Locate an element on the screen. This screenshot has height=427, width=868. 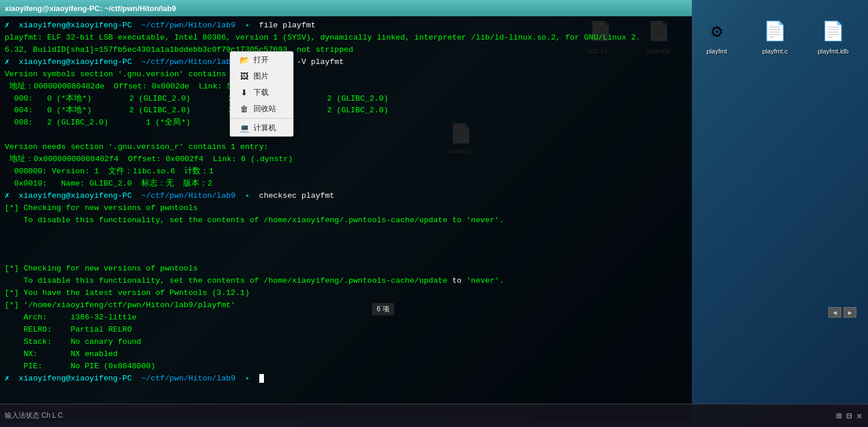
taskbar-icon-3: ✕ is located at coordinates (859, 416).